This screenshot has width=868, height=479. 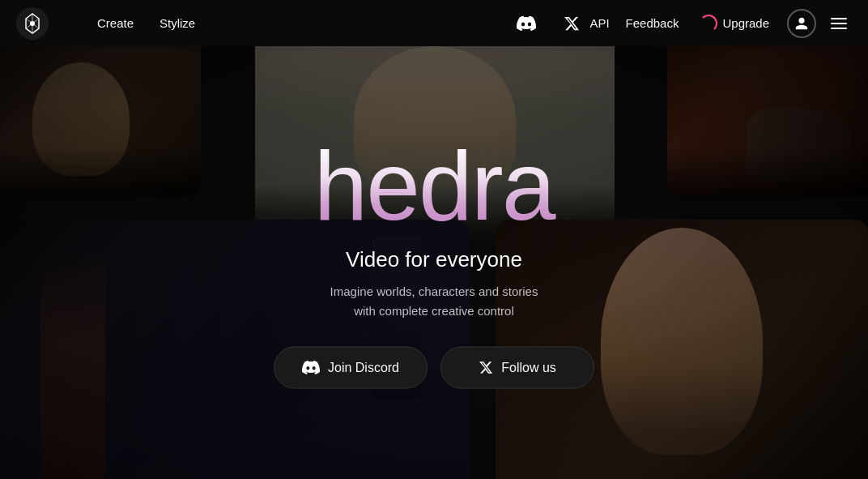 I want to click on account-button, so click(x=802, y=24).